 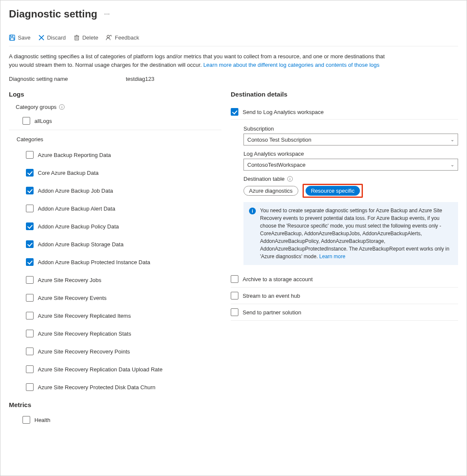 I want to click on category-row: Azure Site Recovery Replicated Items, so click(x=124, y=316).